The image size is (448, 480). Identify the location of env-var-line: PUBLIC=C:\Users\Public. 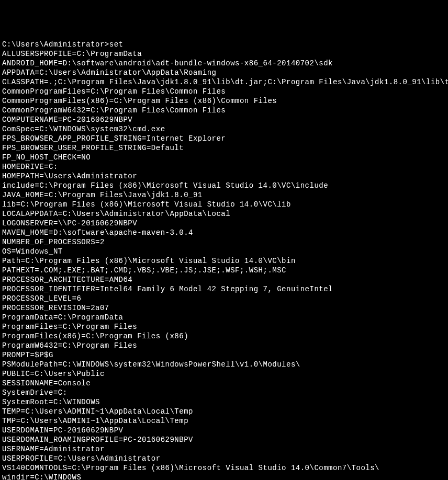
(224, 374).